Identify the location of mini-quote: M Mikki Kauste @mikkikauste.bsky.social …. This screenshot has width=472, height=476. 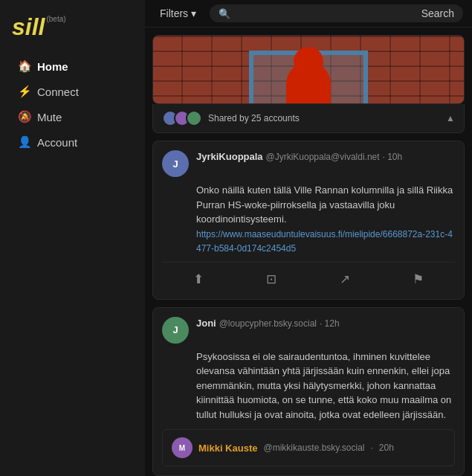
(308, 448).